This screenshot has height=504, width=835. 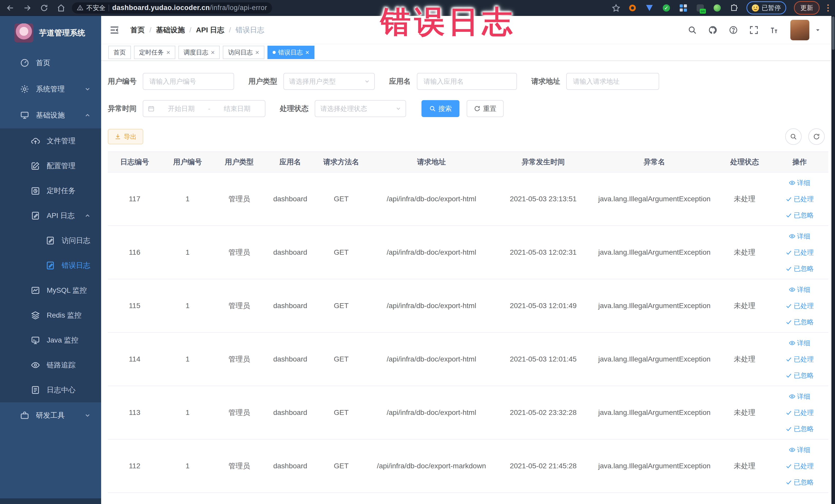 What do you see at coordinates (733, 30) in the screenshot?
I see `help-icon` at bounding box center [733, 30].